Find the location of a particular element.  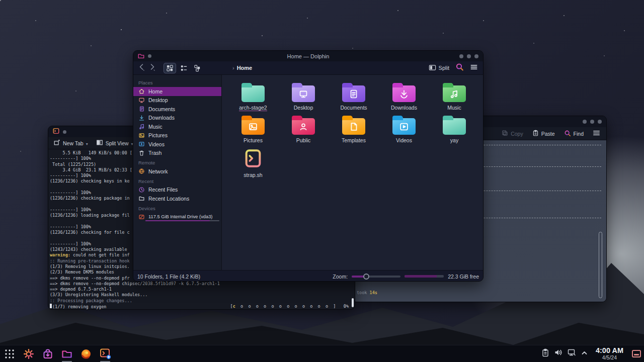

file-item-label: Pictures is located at coordinates (253, 141).